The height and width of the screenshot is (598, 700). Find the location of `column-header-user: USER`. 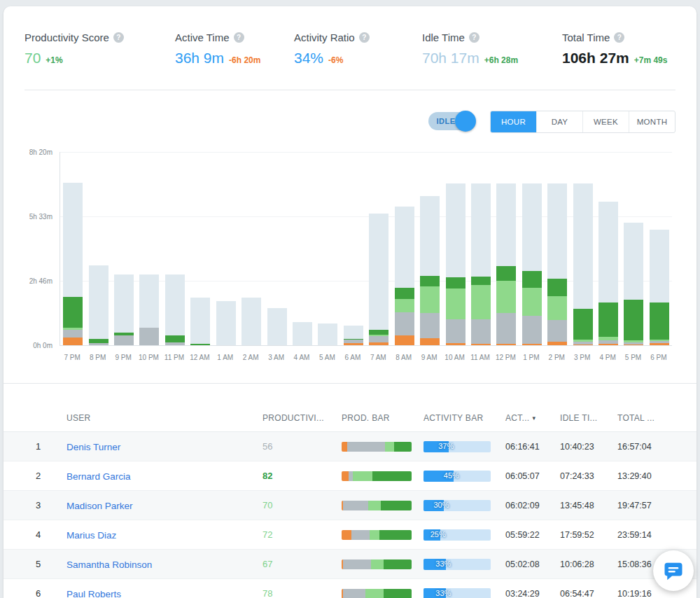

column-header-user: USER is located at coordinates (164, 418).